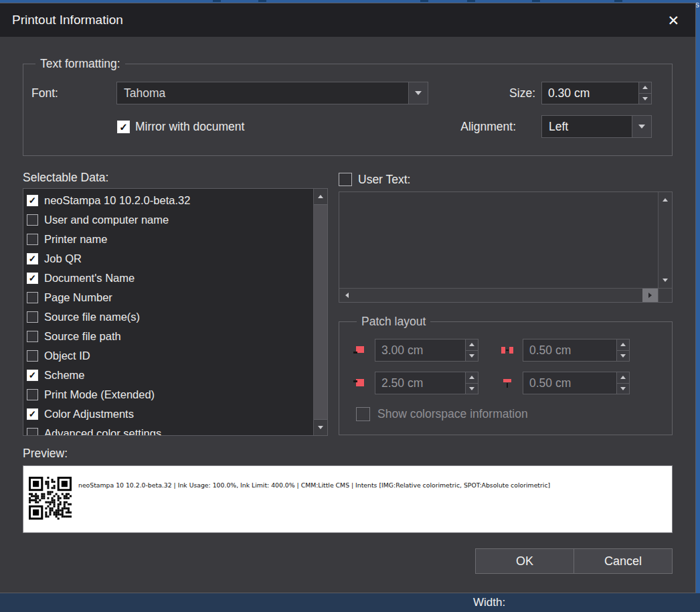 This screenshot has height=612, width=700. I want to click on scroll-left-icon, so click(347, 295).